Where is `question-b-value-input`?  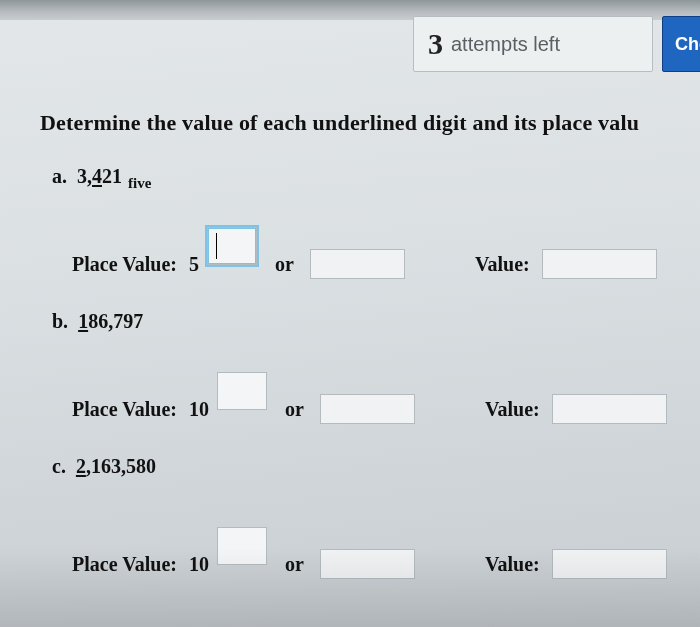 question-b-value-input is located at coordinates (610, 409).